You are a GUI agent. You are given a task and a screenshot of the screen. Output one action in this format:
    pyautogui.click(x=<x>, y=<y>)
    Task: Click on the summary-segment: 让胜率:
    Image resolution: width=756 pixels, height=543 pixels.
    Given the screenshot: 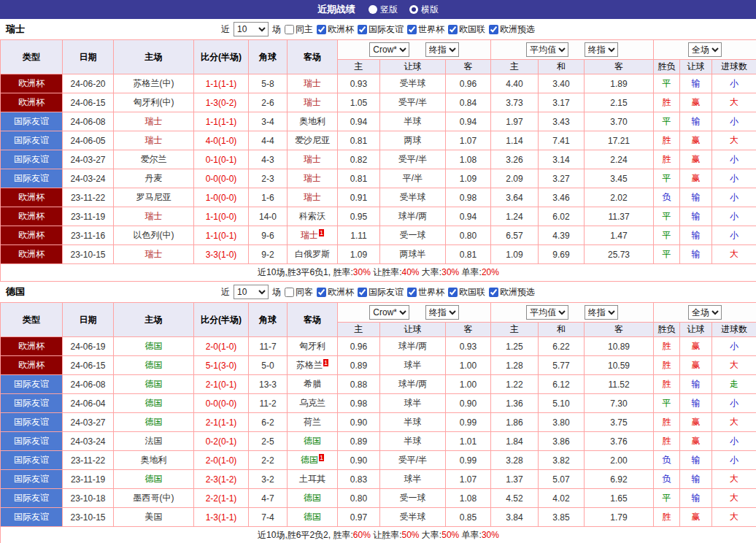 What is the action you would take?
    pyautogui.click(x=387, y=535)
    